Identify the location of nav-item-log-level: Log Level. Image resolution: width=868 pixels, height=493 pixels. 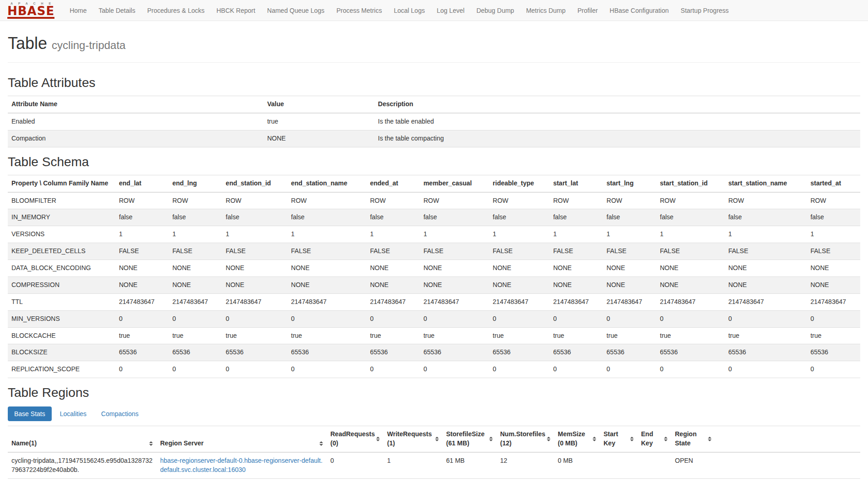
(450, 11).